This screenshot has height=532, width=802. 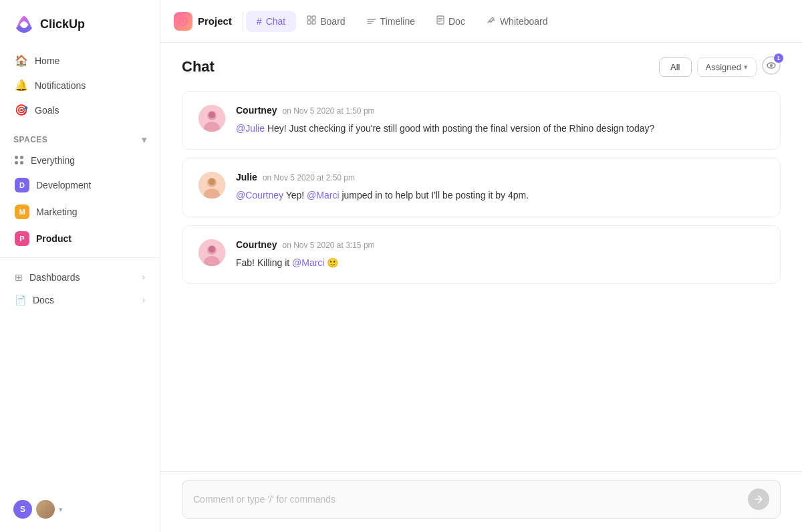 What do you see at coordinates (328, 111) in the screenshot?
I see `msg-time-1: on Nov 5 2020 at 1:50 pm` at bounding box center [328, 111].